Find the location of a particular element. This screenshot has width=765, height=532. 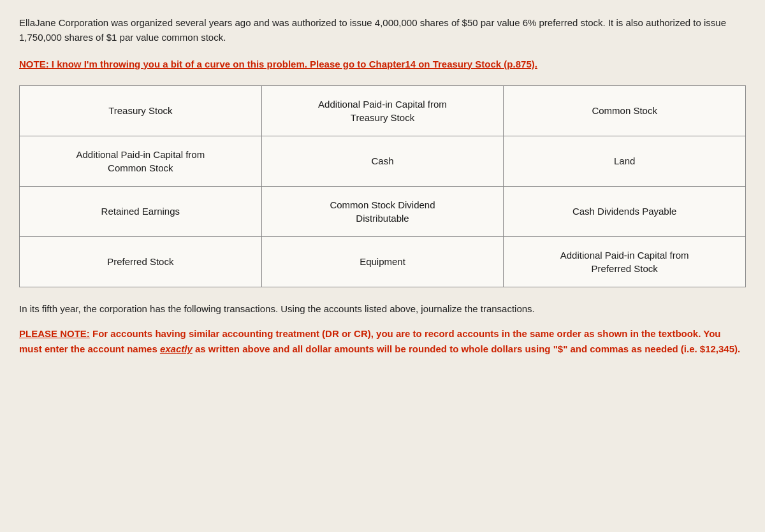

cell-treasury-stock: Treasury Stock is located at coordinates (141, 111).